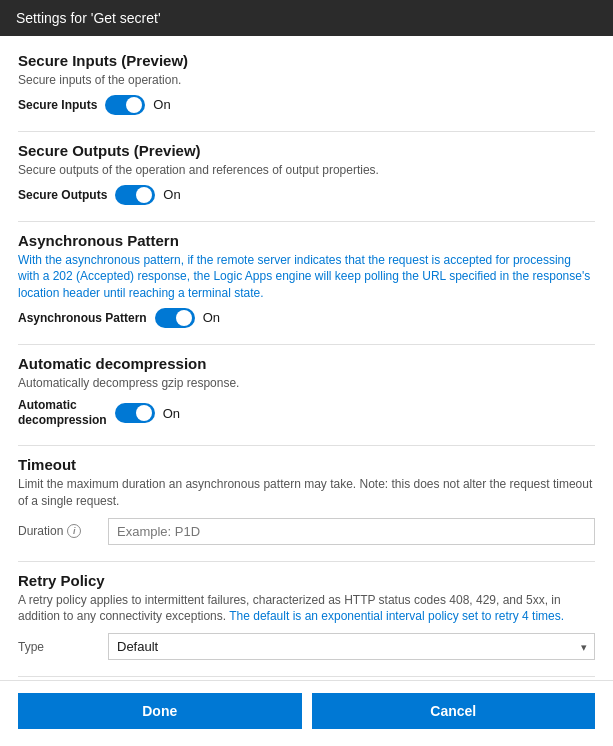  Describe the element at coordinates (88, 18) in the screenshot. I see `title-text: Settings for 'Get secret'` at that location.